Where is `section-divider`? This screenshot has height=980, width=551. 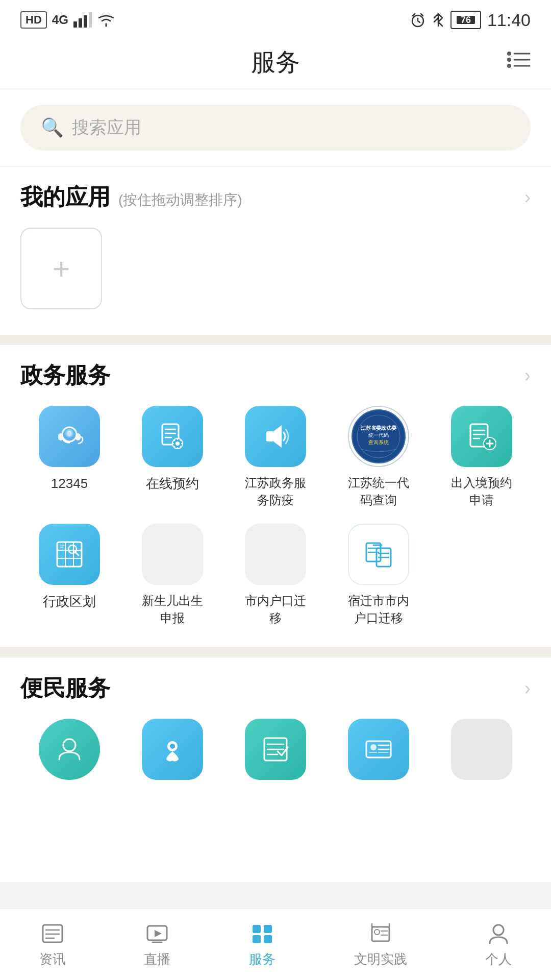 section-divider is located at coordinates (276, 340).